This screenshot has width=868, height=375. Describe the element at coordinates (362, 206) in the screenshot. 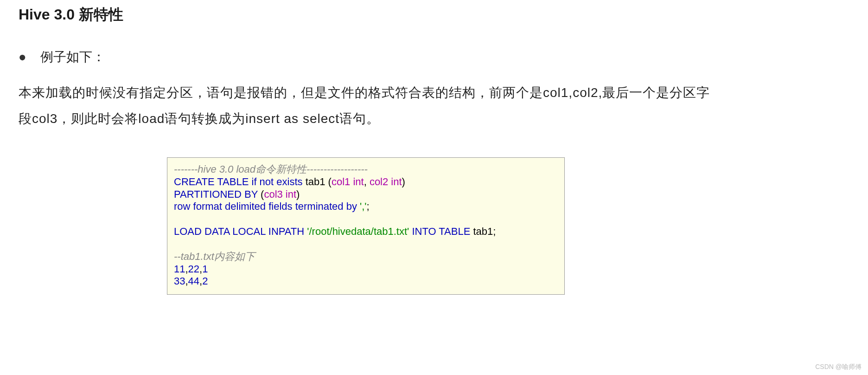

I see `code-string: ','` at that location.